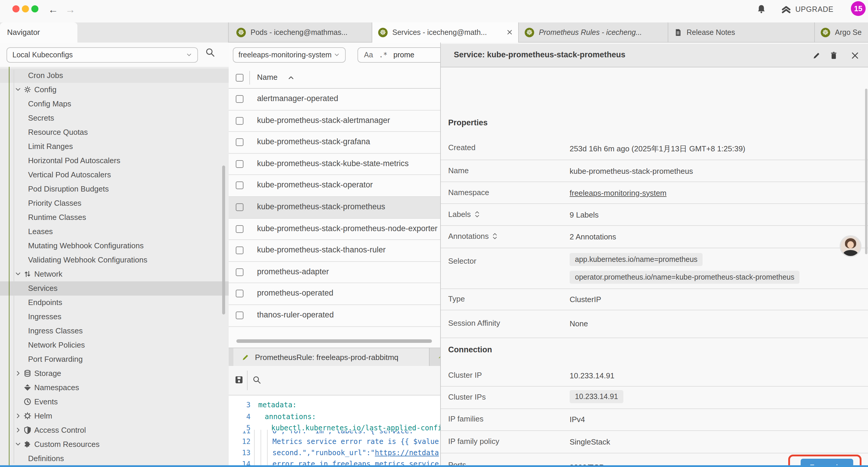 The width and height of the screenshot is (868, 467). Describe the element at coordinates (335, 251) in the screenshot. I see `table-row: kube-prometheus-stack-thanos-ruler` at that location.